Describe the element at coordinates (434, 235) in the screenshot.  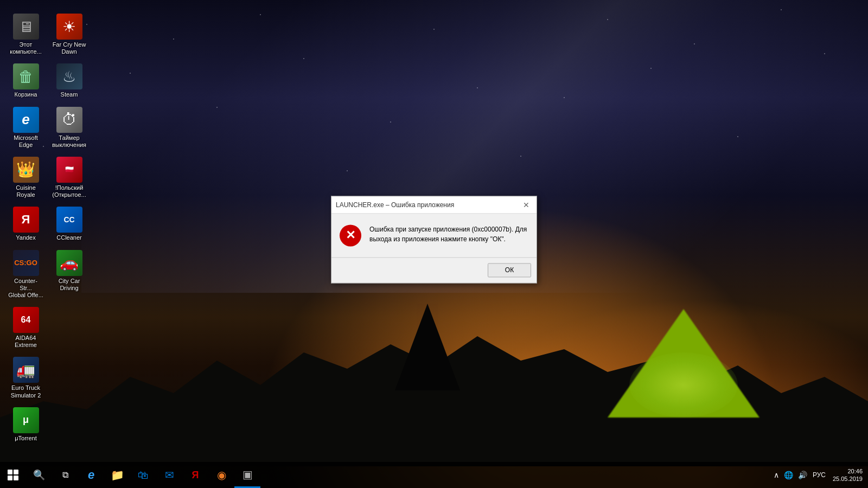
I see `dialog-body: ✕ Ошибка при запуске приложения (0xc0000…` at that location.